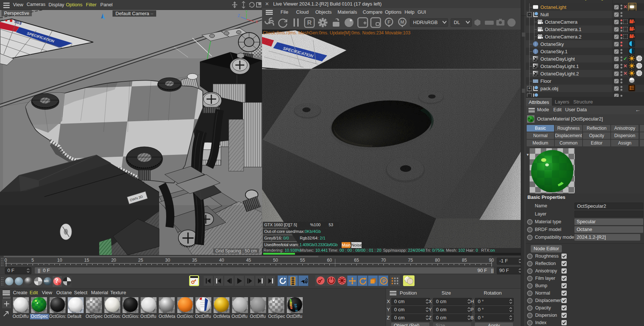 This screenshot has width=644, height=326. I want to click on svg-text: P, so click(384, 281).